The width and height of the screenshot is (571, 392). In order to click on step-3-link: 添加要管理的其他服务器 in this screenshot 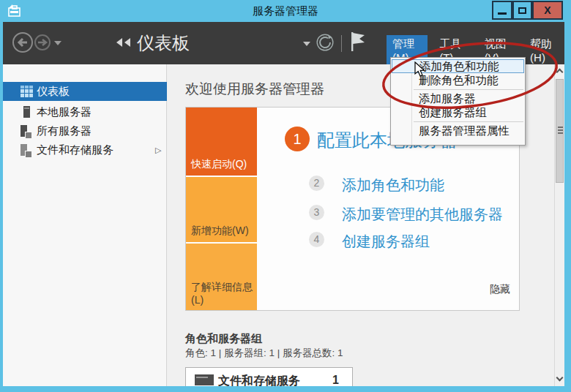, I will do `click(422, 215)`.